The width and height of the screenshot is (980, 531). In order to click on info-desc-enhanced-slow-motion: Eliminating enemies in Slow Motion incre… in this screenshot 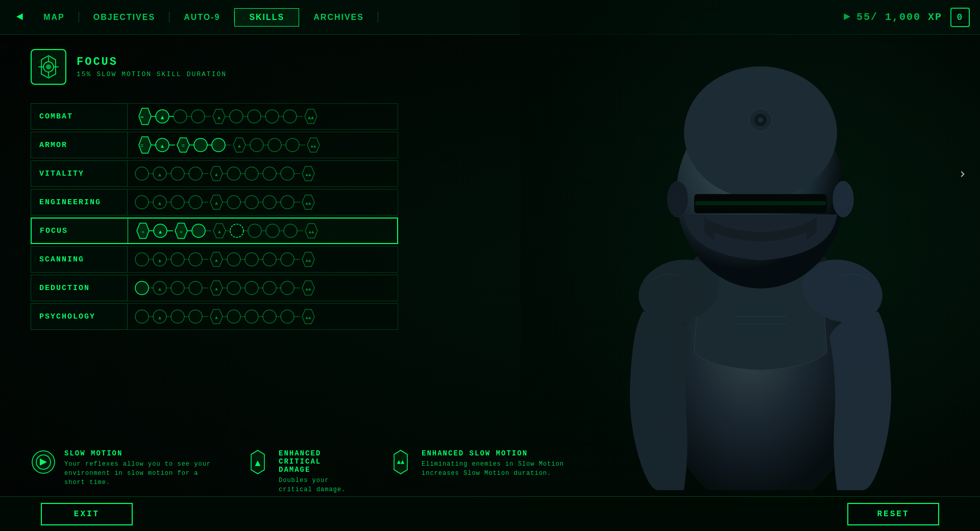, I will do `click(497, 469)`.